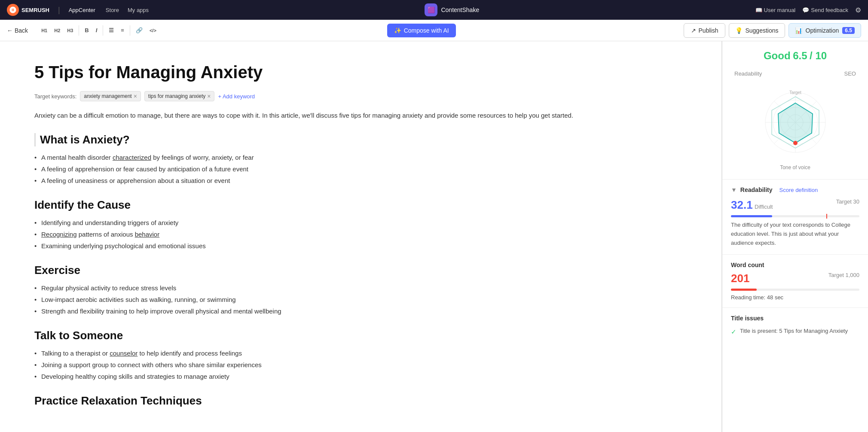  I want to click on intro-paragraph: Anxiety can be a difficult emotion to ma…, so click(361, 116).